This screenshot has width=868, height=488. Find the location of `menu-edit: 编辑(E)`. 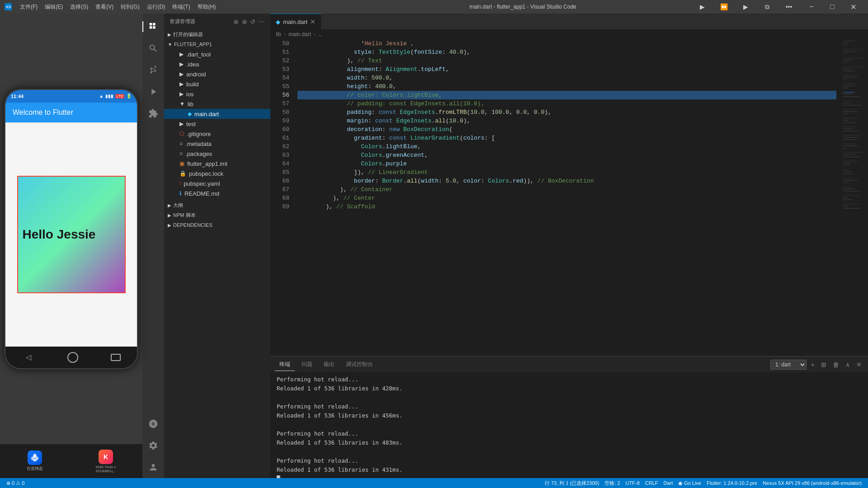

menu-edit: 编辑(E) is located at coordinates (54, 7).